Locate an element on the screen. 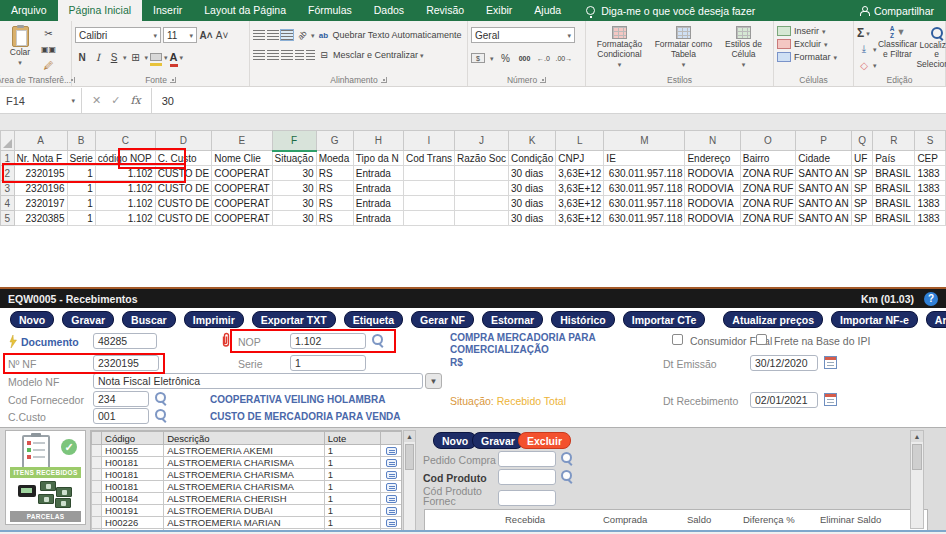 The width and height of the screenshot is (946, 534). cell-R1: País is located at coordinates (894, 158).